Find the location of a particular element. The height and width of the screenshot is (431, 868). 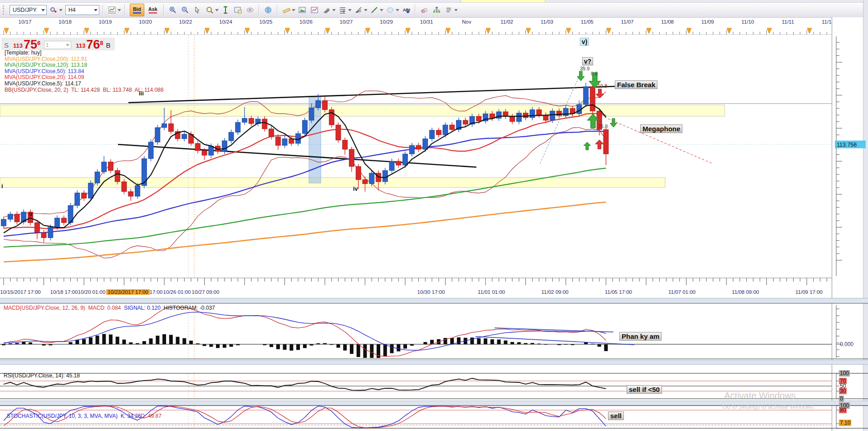

stoch-d-value: D: 49.87 is located at coordinates (152, 416).